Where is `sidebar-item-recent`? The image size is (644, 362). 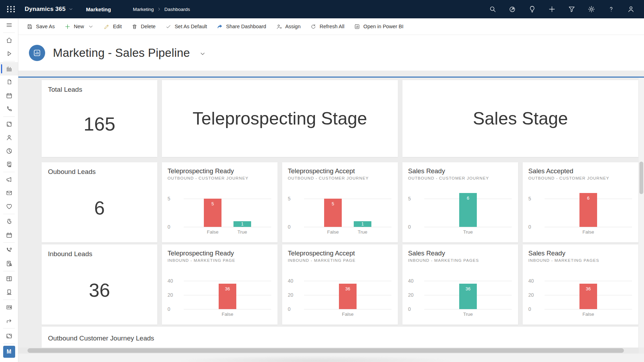 sidebar-item-recent is located at coordinates (9, 54).